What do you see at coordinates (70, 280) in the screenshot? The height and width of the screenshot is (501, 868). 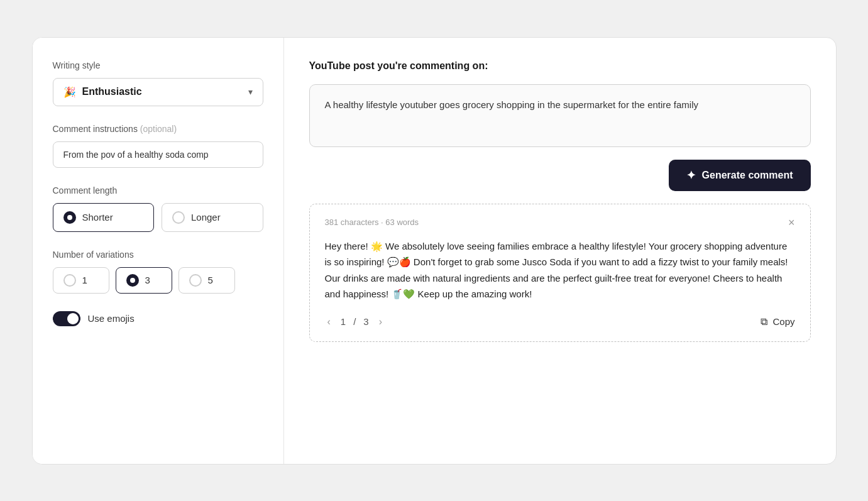 I see `variation-1-radio` at bounding box center [70, 280].